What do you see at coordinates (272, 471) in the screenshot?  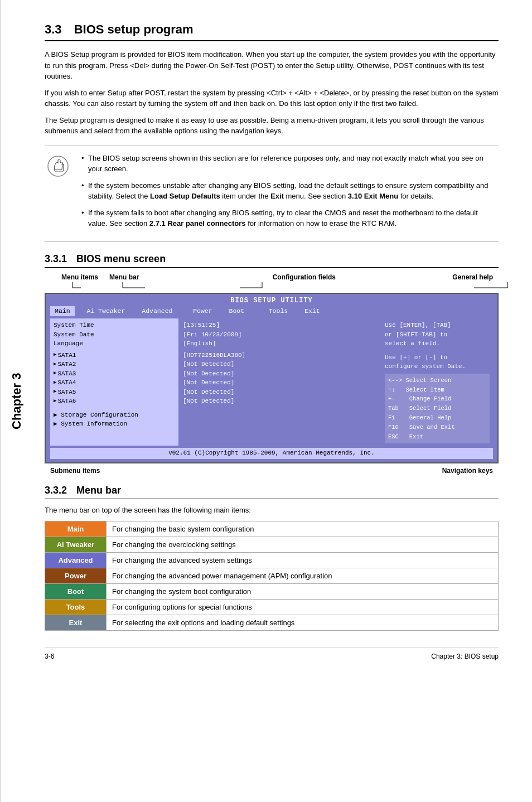 I see `bios-bottom-labels: Submenu items Navigation keys` at bounding box center [272, 471].